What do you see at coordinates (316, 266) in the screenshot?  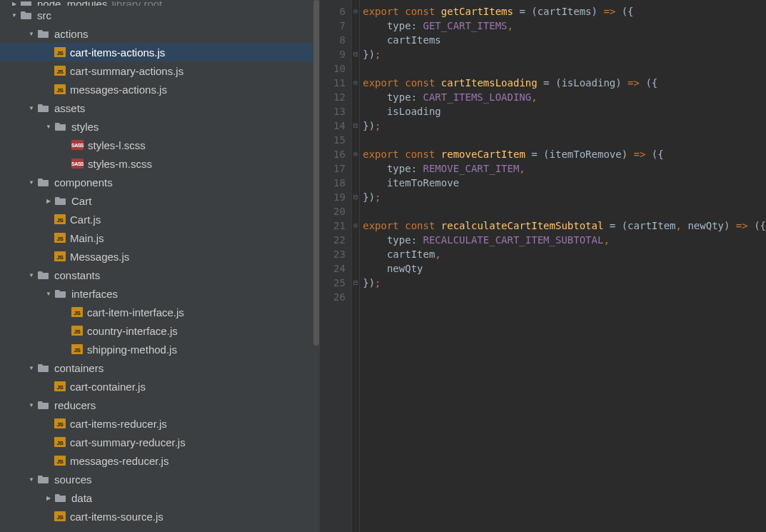 I see `sidebar-scrollbar` at bounding box center [316, 266].